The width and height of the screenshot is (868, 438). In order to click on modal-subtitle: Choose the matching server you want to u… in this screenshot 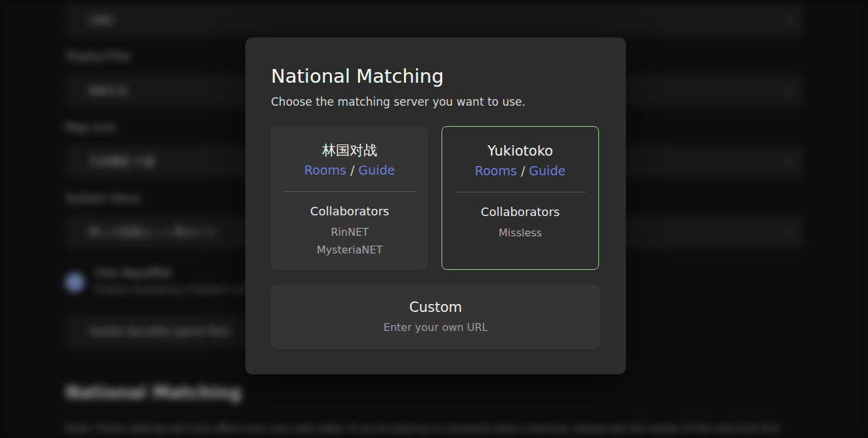, I will do `click(436, 102)`.